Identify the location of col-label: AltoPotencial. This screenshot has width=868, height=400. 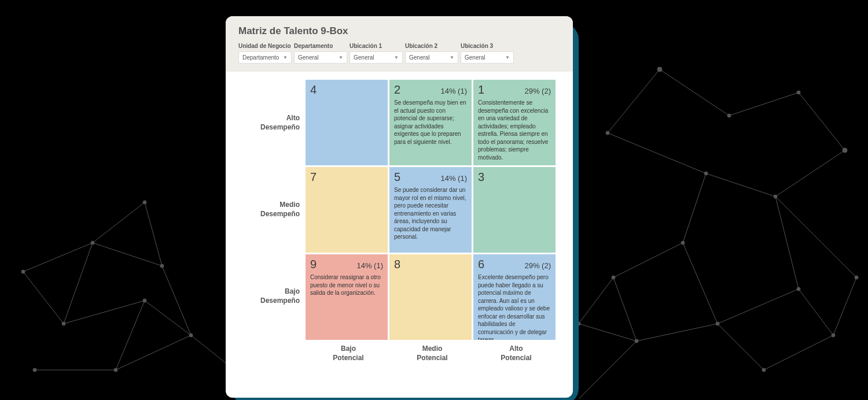
(516, 354).